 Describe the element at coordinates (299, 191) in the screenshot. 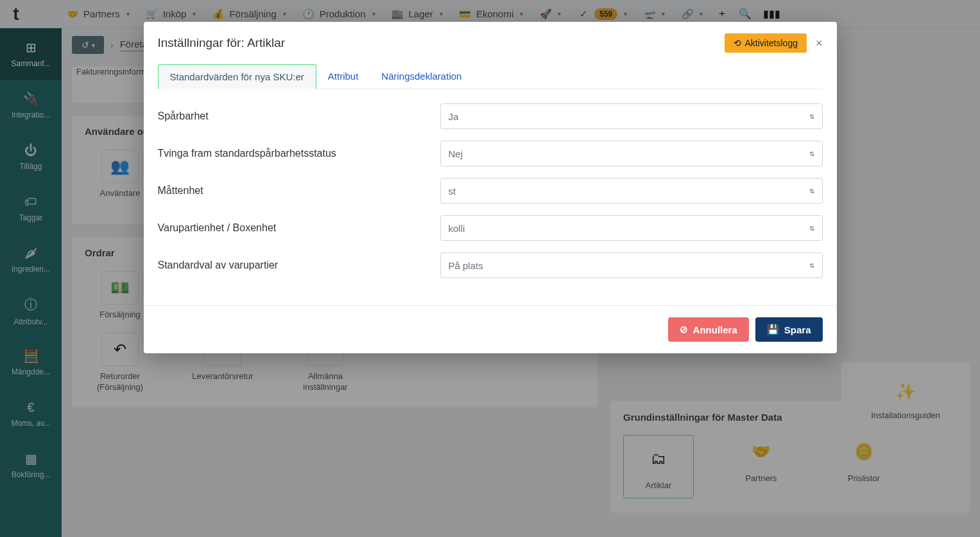

I see `field-label: Måttenhet` at that location.